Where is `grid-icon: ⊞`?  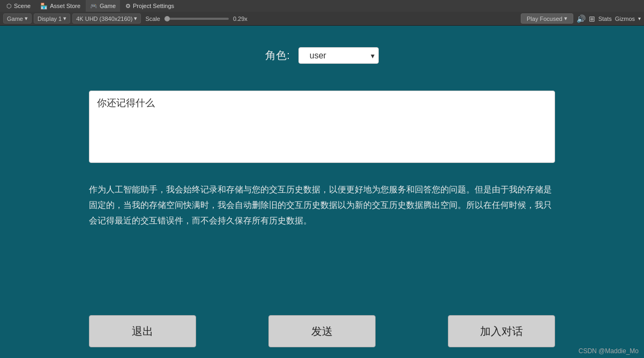 grid-icon: ⊞ is located at coordinates (592, 19).